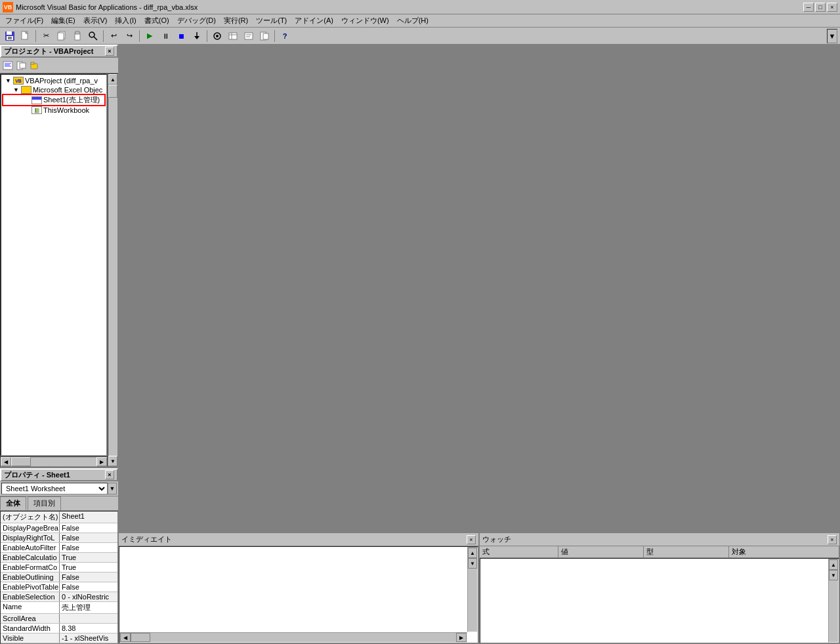  What do you see at coordinates (54, 100) in the screenshot?
I see `tree-node-sheet1: Sheet1(売上管理)` at bounding box center [54, 100].